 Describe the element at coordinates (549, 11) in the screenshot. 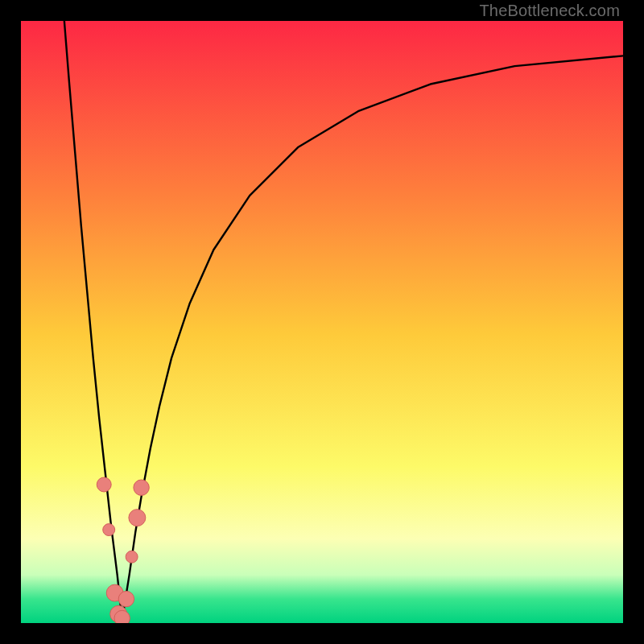

I see `watermark-text: TheBottleneck.com` at that location.